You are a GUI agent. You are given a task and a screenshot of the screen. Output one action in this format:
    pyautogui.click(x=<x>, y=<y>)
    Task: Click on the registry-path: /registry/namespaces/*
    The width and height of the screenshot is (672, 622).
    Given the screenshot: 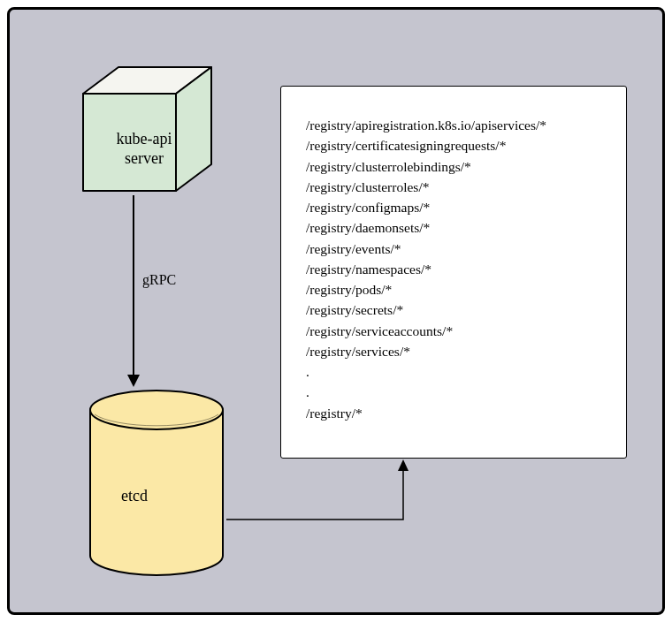 What is the action you would take?
    pyautogui.click(x=454, y=269)
    